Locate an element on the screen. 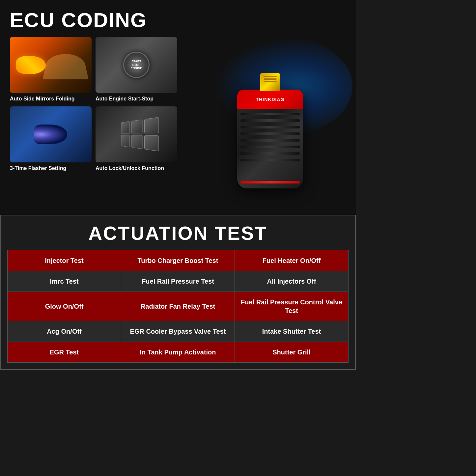 The image size is (476, 476). feature-mirrors: Auto Side Mirrors Folding is located at coordinates (51, 70).